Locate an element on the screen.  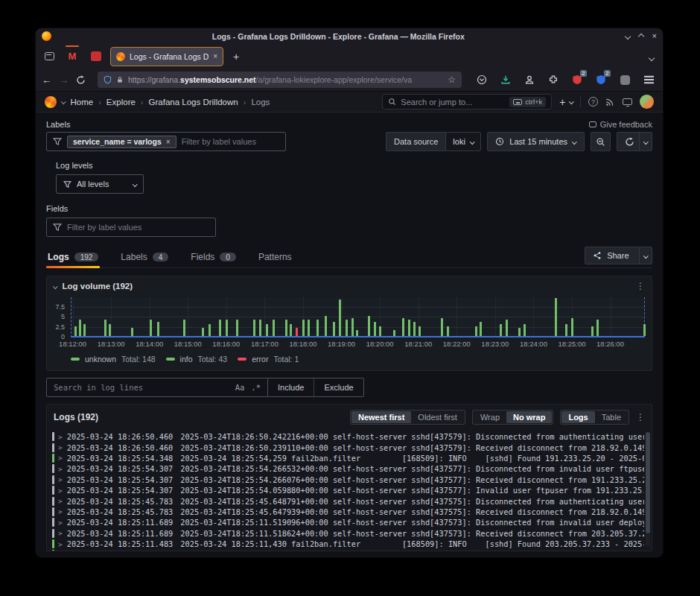
wrap-no-wrap: No wrap is located at coordinates (529, 417).